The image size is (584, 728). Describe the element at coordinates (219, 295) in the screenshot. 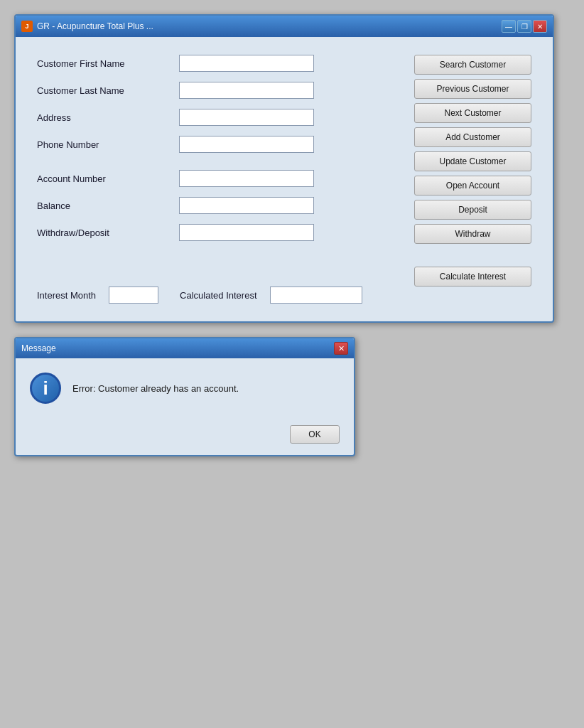

I see `bottom-row: Interest Month Calculated Interest` at that location.